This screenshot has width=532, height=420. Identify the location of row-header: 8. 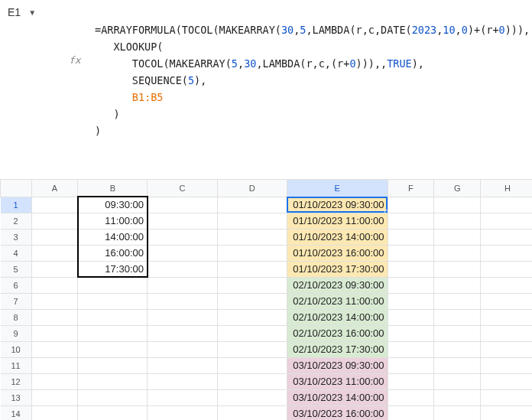
(17, 317).